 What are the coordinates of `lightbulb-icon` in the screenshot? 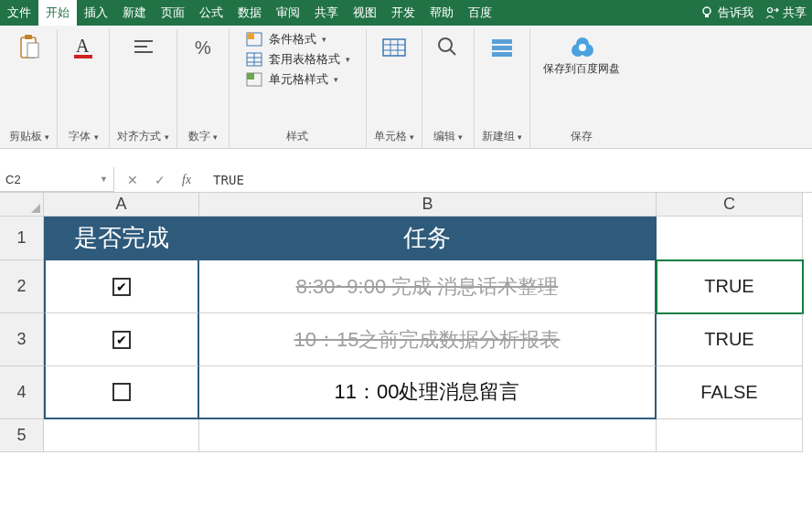 It's located at (707, 13).